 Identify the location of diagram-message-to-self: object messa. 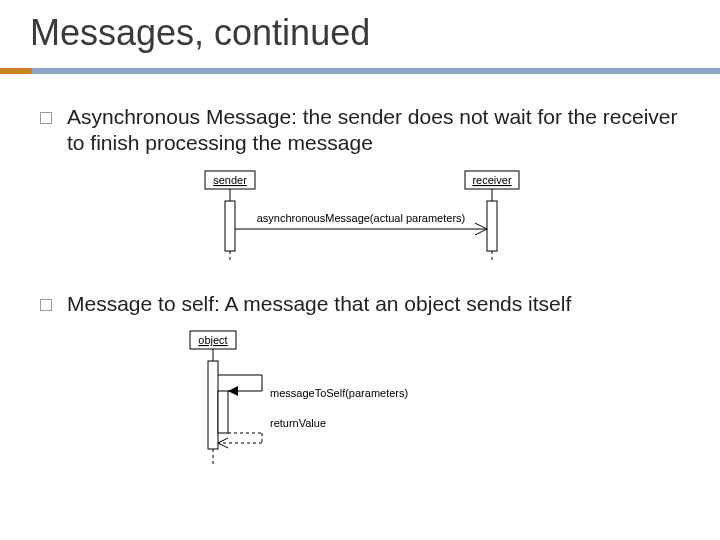
(320, 399).